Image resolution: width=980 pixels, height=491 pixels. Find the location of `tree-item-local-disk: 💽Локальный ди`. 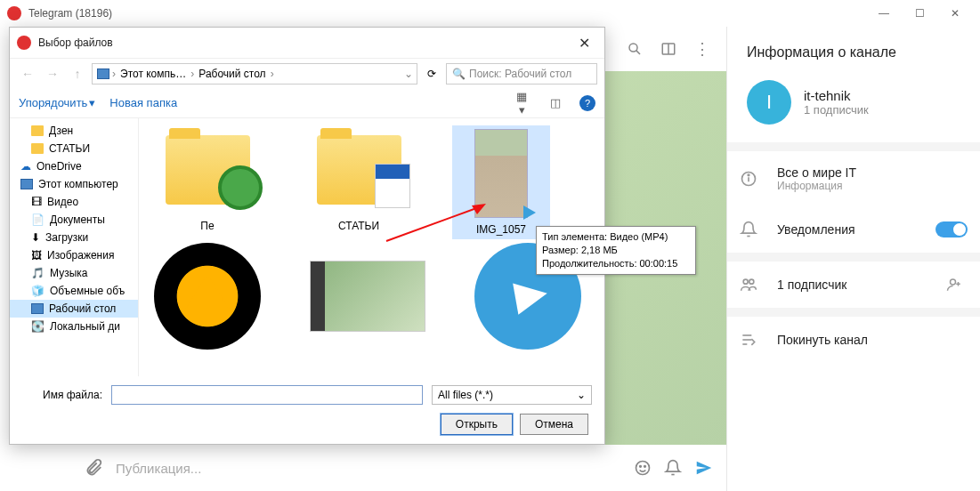

tree-item-local-disk: 💽Локальный ди is located at coordinates (74, 326).